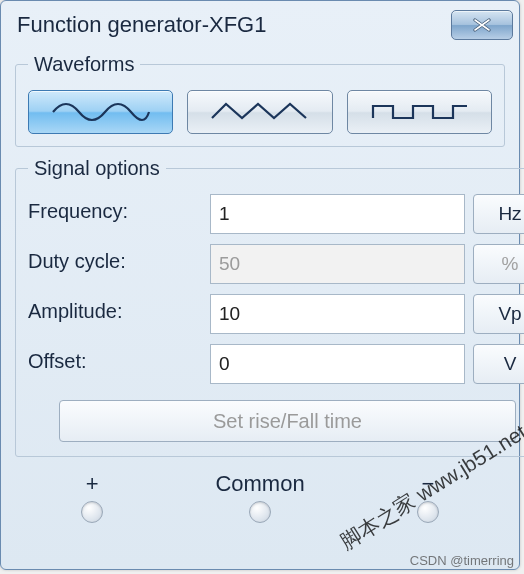 Image resolution: width=524 pixels, height=574 pixels. I want to click on terminal-common-radio, so click(260, 512).